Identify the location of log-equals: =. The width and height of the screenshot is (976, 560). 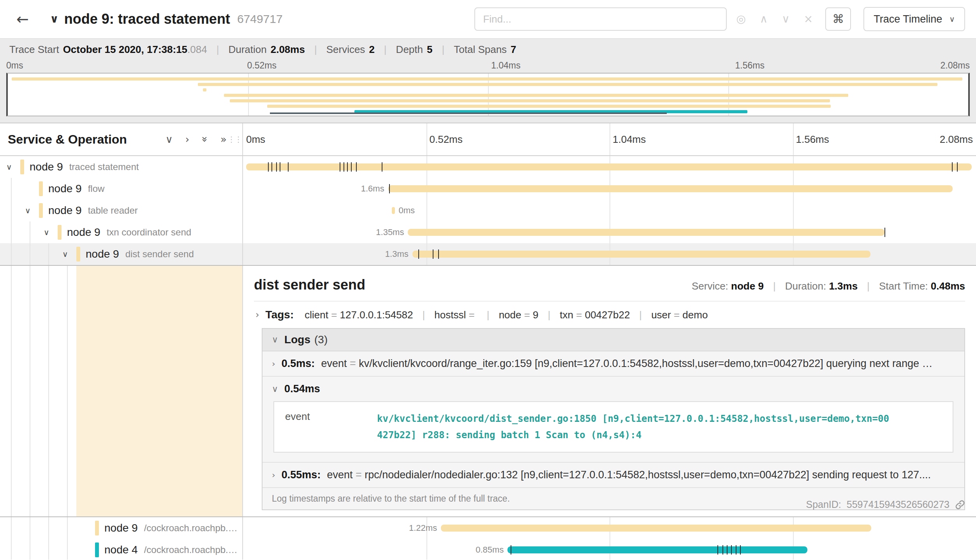
(353, 363).